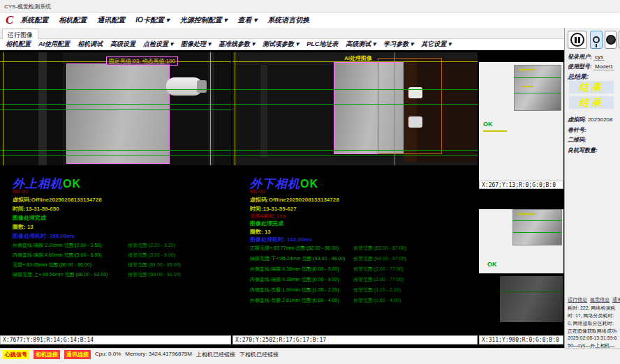 Image resolution: width=620 pixels, height=364 pixels. I want to click on lens-icon, so click(611, 40).